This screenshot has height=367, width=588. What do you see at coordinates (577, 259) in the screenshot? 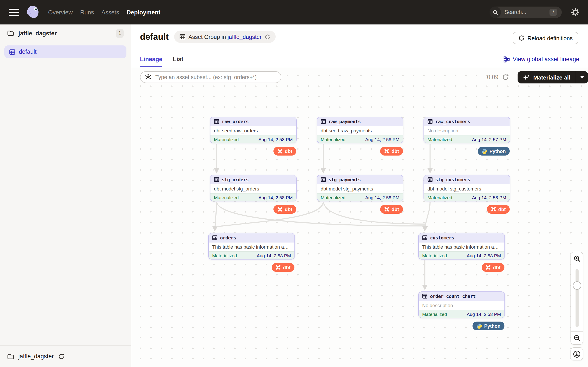
I see `zoom-in-button` at bounding box center [577, 259].